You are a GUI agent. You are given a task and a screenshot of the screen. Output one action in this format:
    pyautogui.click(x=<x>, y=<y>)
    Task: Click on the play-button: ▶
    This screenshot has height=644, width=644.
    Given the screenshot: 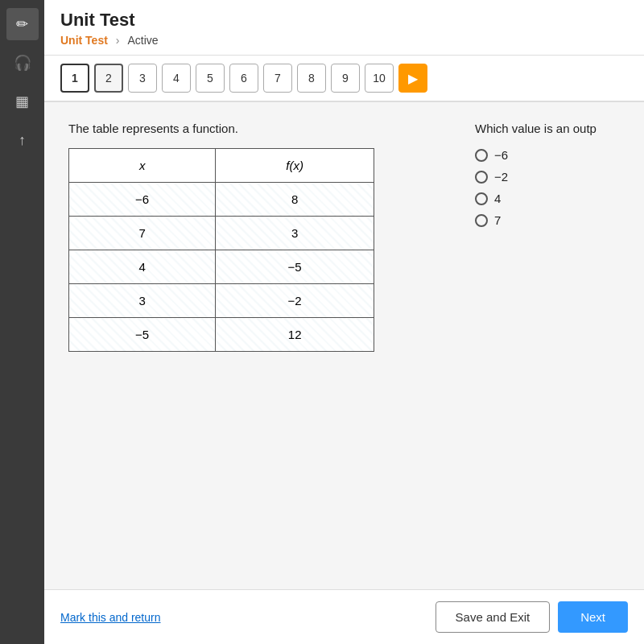 What is the action you would take?
    pyautogui.click(x=413, y=78)
    